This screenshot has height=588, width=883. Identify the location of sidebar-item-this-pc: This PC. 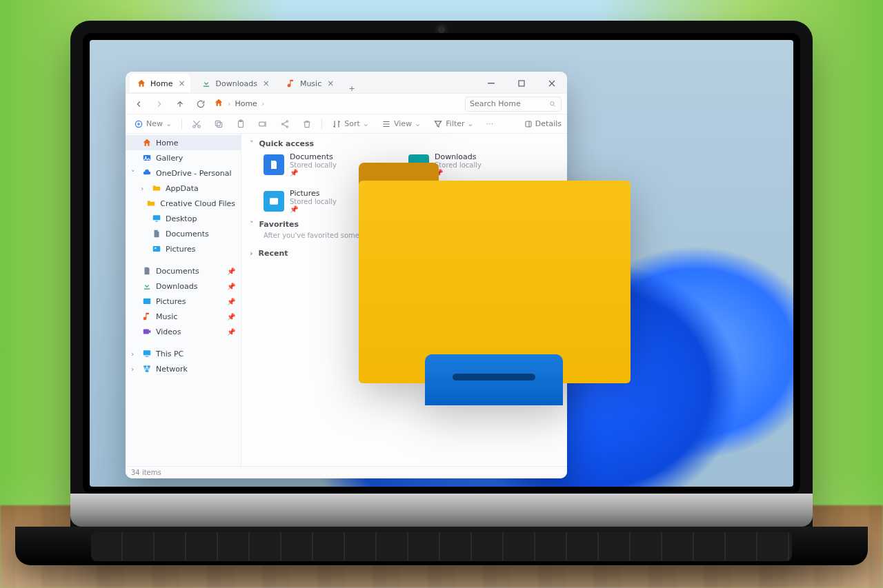
(183, 354).